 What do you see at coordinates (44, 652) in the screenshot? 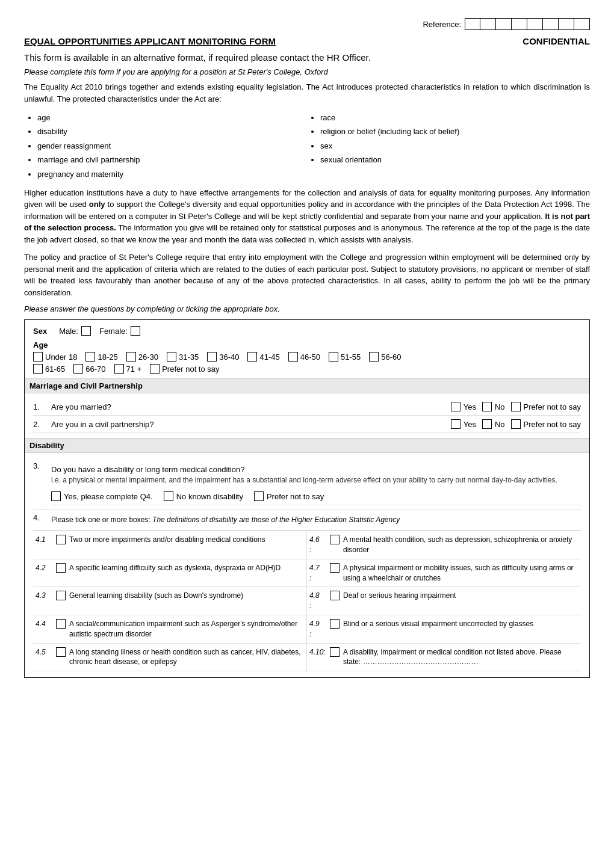
I see `q4-num-4-5: 4.5` at bounding box center [44, 652].